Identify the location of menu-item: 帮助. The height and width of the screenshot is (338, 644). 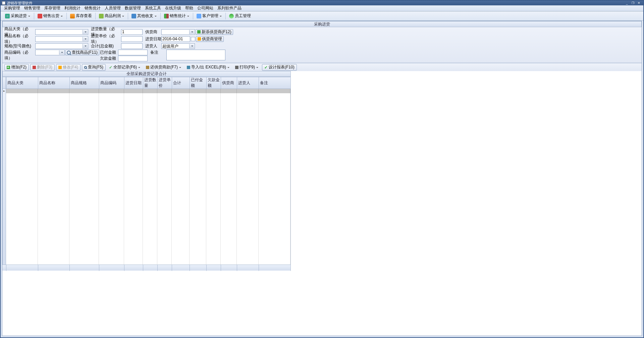
(189, 8).